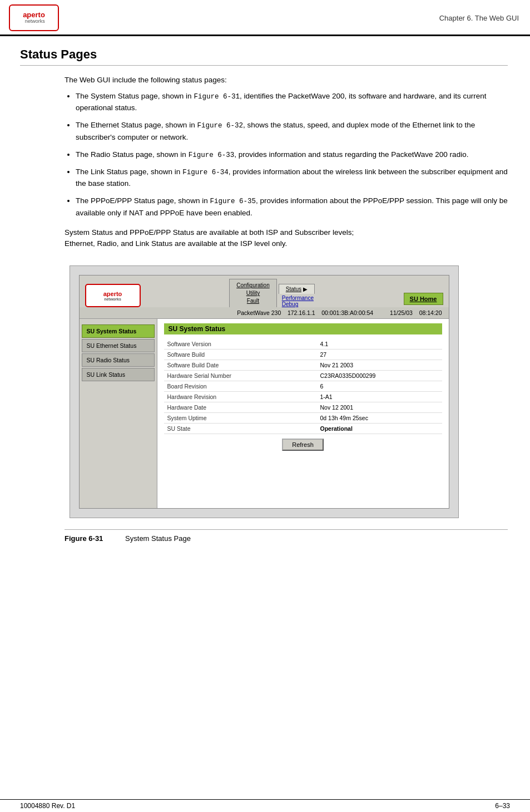 This screenshot has width=530, height=812. I want to click on table-value: 1-A1, so click(379, 397).